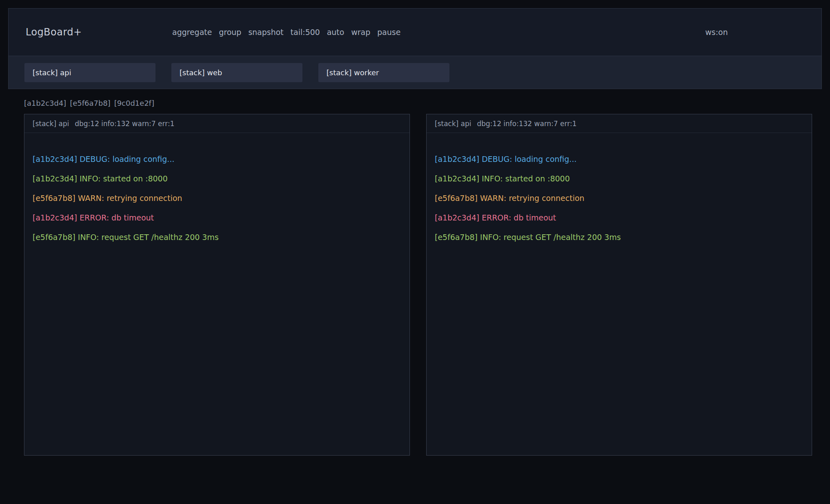 This screenshot has width=830, height=504. I want to click on toolbar-item-group: group, so click(230, 32).